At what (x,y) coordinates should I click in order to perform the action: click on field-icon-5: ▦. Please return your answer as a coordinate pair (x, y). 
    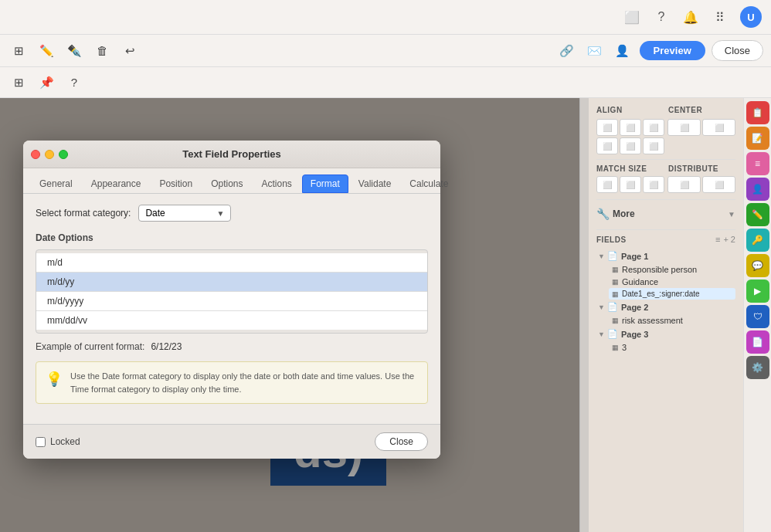
    Looking at the image, I should click on (615, 347).